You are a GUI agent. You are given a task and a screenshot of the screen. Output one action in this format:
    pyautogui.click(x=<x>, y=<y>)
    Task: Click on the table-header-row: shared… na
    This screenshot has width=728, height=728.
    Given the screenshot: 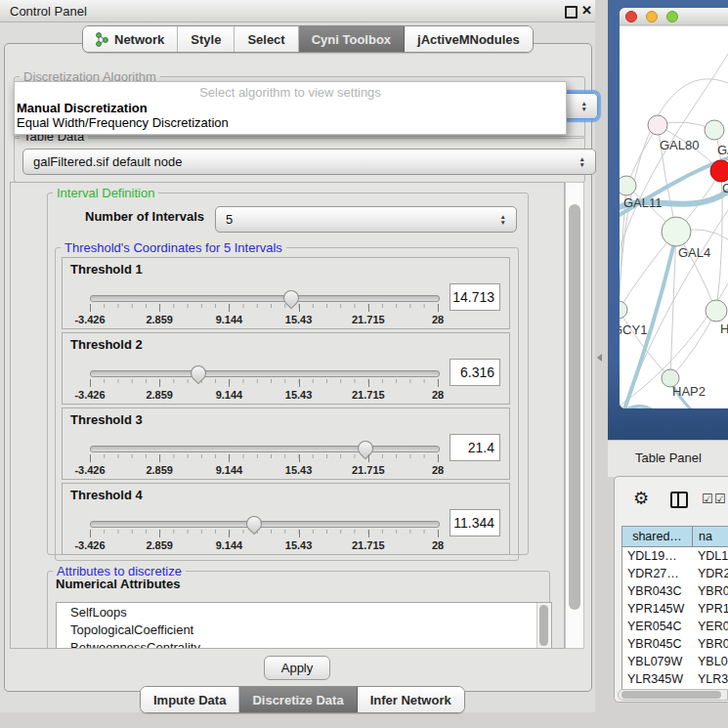 What is the action you would take?
    pyautogui.click(x=675, y=537)
    